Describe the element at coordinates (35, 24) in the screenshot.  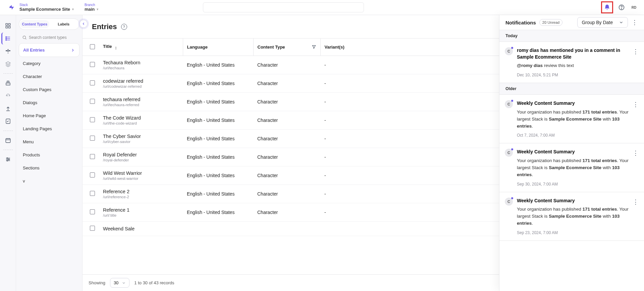
I see `tab-content-types: Content Types` at that location.